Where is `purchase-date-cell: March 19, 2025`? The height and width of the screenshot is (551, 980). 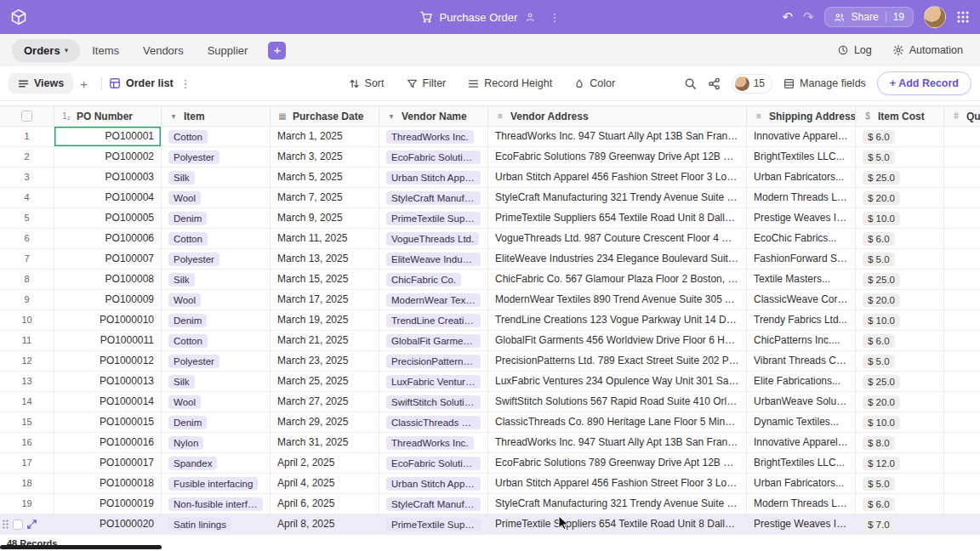 purchase-date-cell: March 19, 2025 is located at coordinates (325, 320).